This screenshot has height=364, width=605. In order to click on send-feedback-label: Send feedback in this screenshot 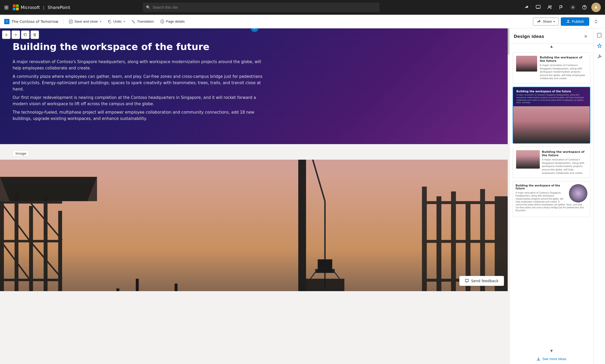, I will do `click(485, 281)`.